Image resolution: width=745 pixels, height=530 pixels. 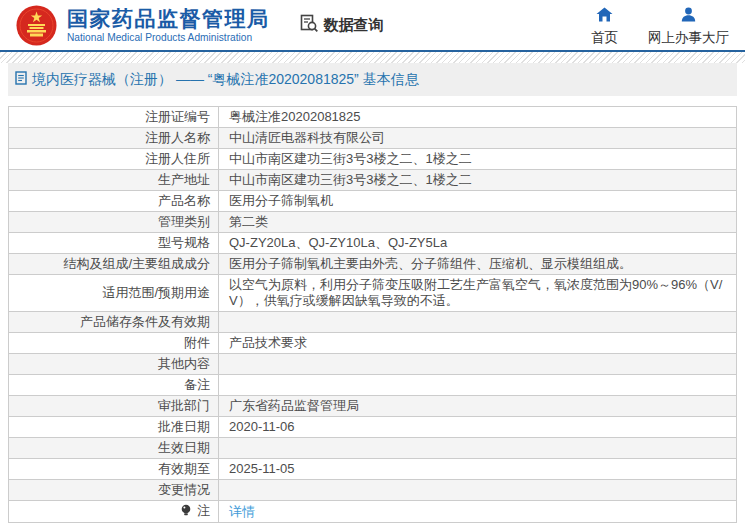 I want to click on row-value-cell: 第二类, so click(x=478, y=222).